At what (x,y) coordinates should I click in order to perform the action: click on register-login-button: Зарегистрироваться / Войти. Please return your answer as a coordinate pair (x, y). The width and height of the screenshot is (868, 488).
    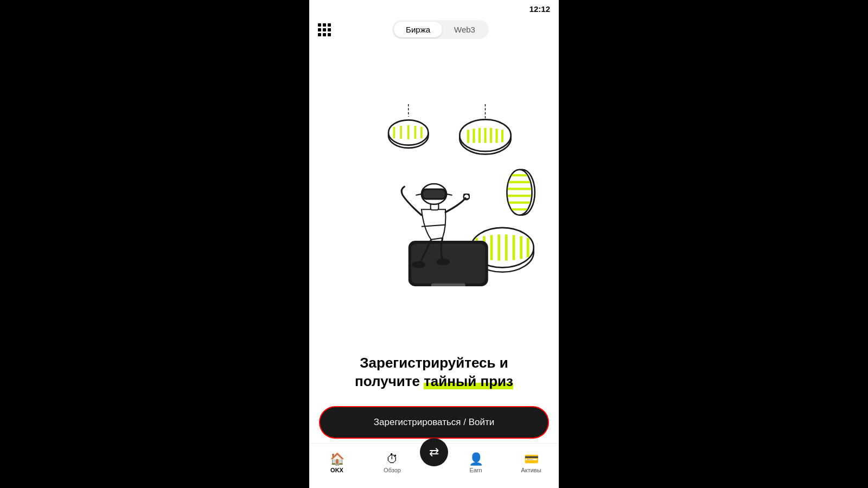
    Looking at the image, I should click on (434, 422).